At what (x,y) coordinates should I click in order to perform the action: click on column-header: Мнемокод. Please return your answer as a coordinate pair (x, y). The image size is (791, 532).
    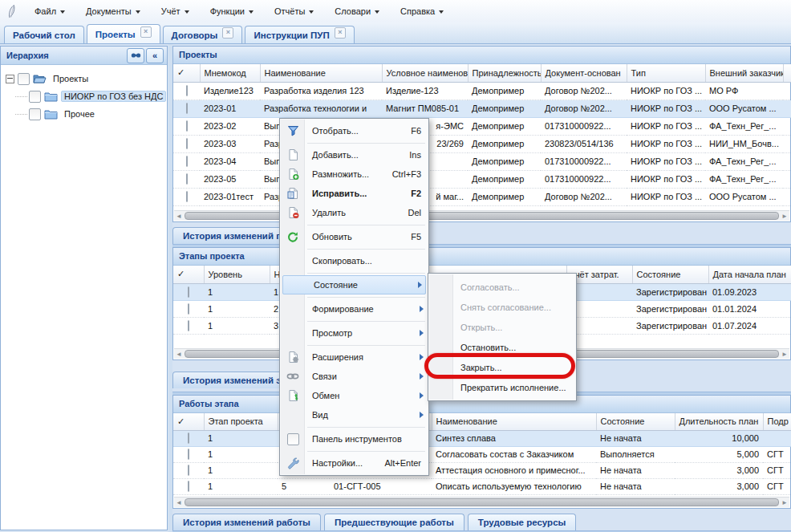
    Looking at the image, I should click on (229, 73).